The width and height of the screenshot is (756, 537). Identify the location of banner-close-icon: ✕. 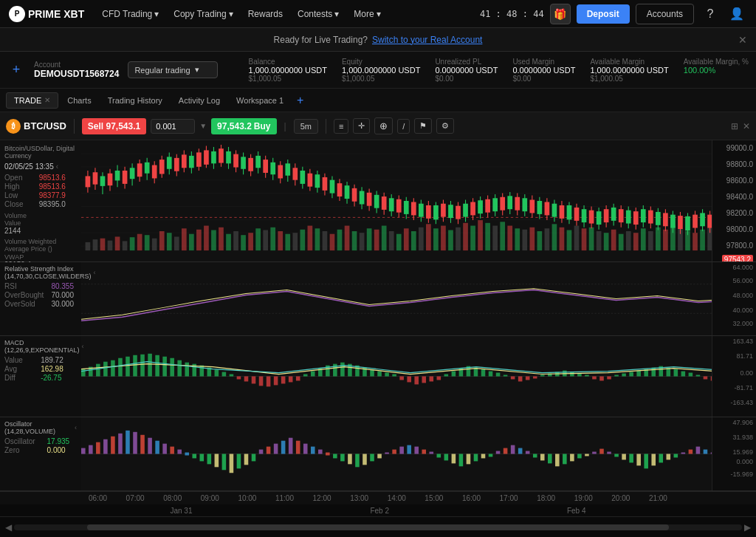
(743, 40).